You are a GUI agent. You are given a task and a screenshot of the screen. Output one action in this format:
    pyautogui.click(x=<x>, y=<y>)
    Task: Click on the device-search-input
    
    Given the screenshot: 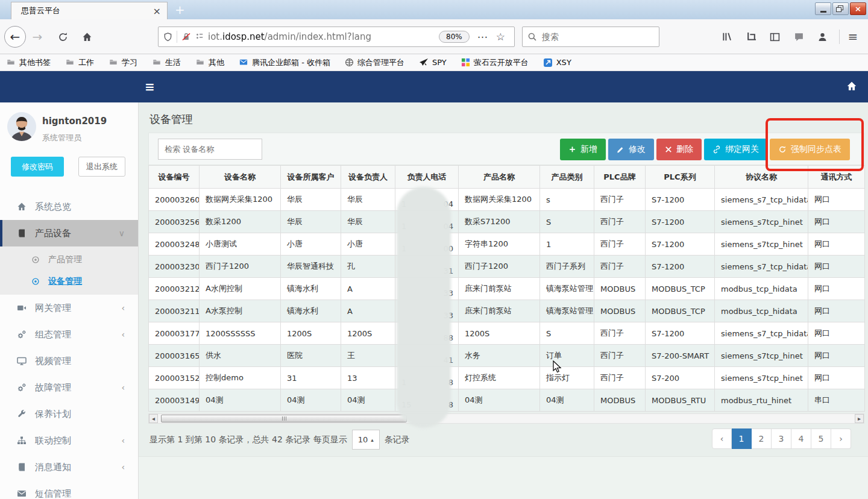 What is the action you would take?
    pyautogui.click(x=210, y=149)
    